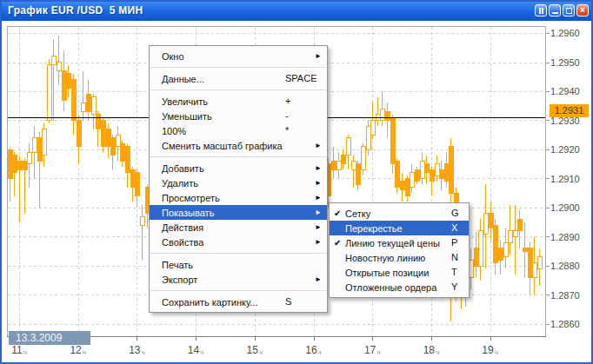  What do you see at coordinates (570, 266) in the screenshot?
I see `price-axis-label: 1.2880` at bounding box center [570, 266].